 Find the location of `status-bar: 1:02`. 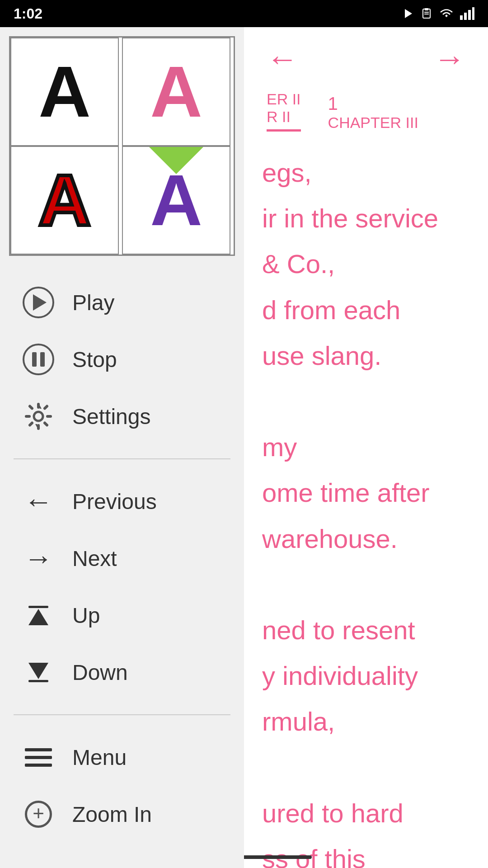

status-bar: 1:02 is located at coordinates (244, 14).